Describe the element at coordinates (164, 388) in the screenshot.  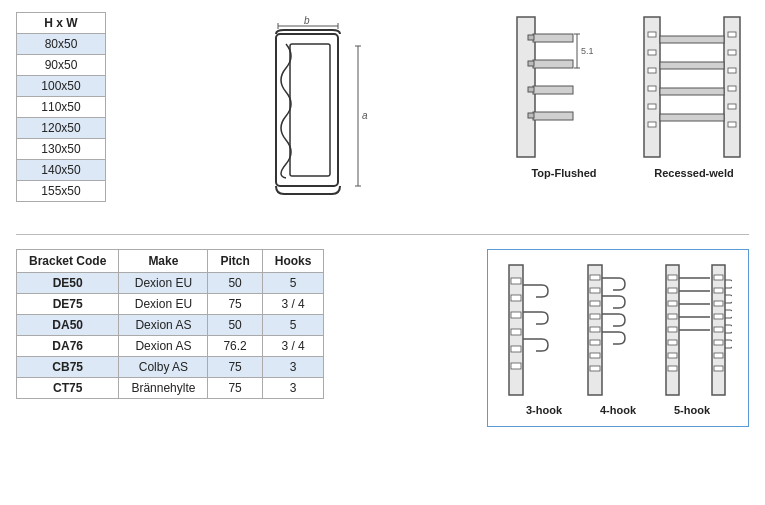
I see `bracket-table-cell: Brännehylte` at that location.